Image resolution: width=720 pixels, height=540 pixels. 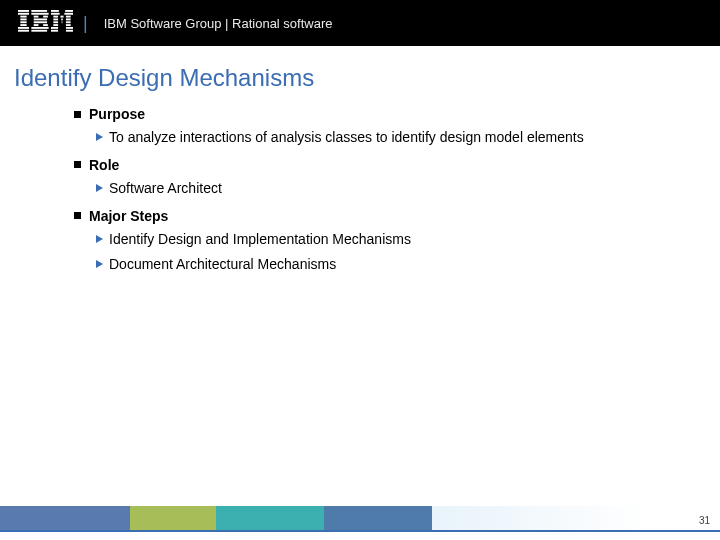 What do you see at coordinates (382, 126) in the screenshot?
I see `section-purpose: Purpose To analyze interactions of analy…` at bounding box center [382, 126].